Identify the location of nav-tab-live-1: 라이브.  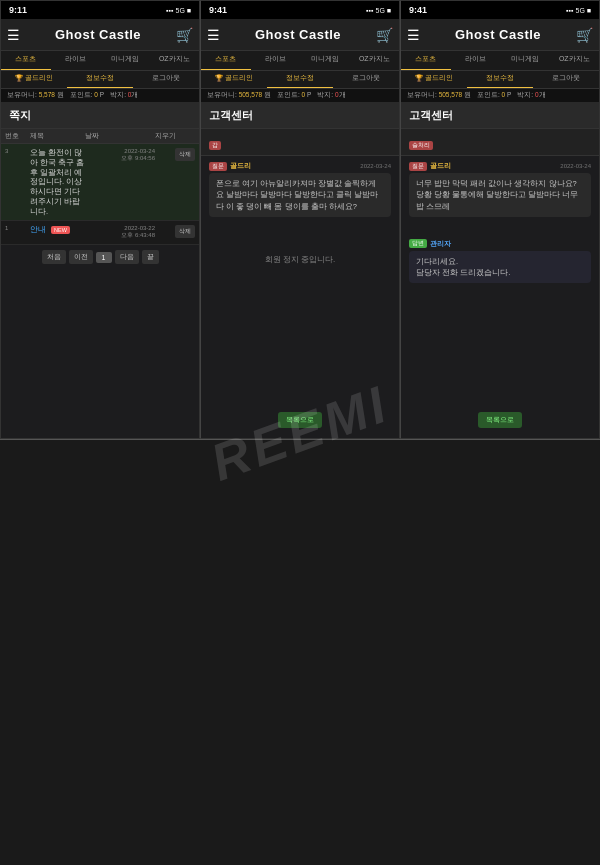
(76, 60).